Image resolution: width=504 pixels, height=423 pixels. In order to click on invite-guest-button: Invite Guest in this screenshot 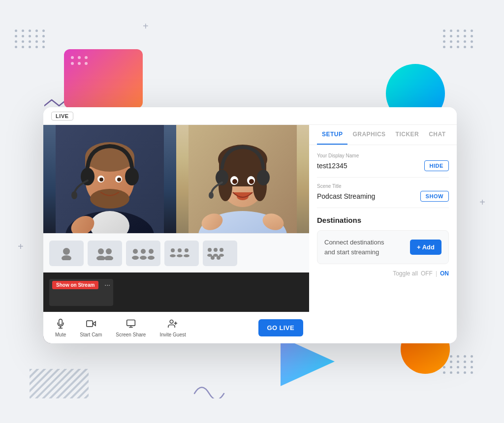, I will do `click(172, 328)`.